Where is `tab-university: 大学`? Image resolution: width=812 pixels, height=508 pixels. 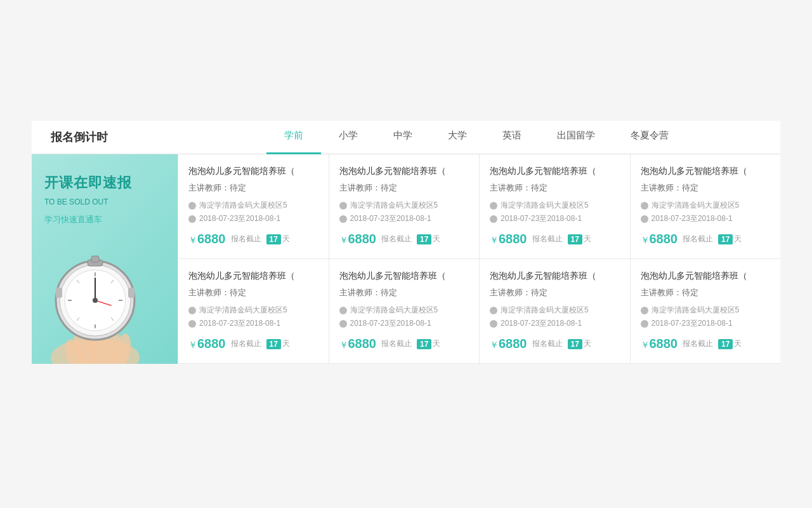
tab-university: 大学 is located at coordinates (457, 137).